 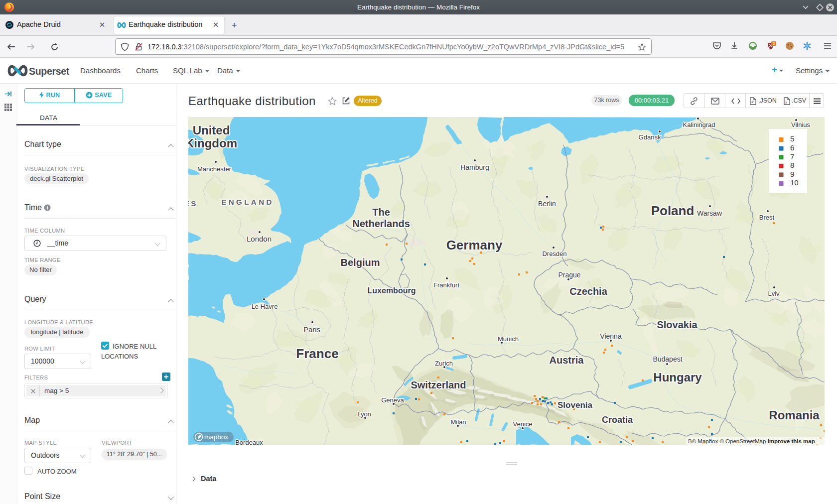 I want to click on svg-text: Hamburg, so click(x=475, y=167).